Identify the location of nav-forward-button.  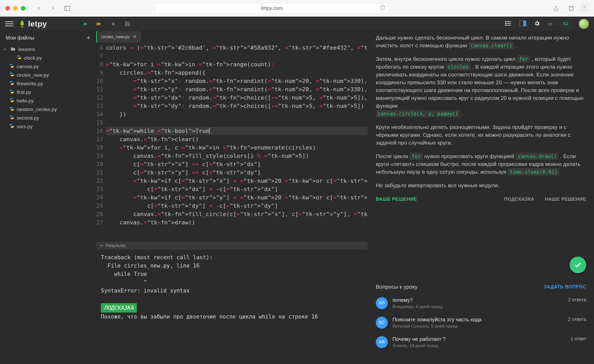
(53, 8).